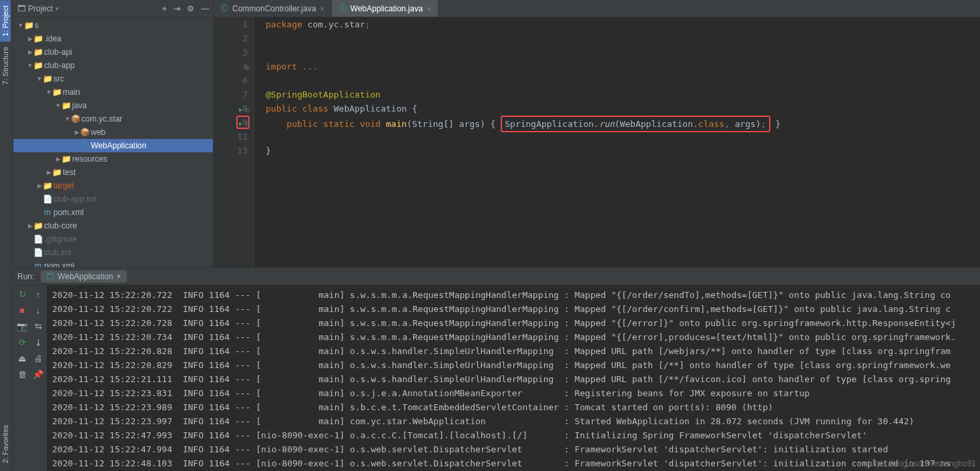 The width and height of the screenshot is (980, 471). What do you see at coordinates (513, 421) in the screenshot?
I see `console-line: 2020-11-12 15:22:23.997 INFO 1164 --- [ …` at bounding box center [513, 421].